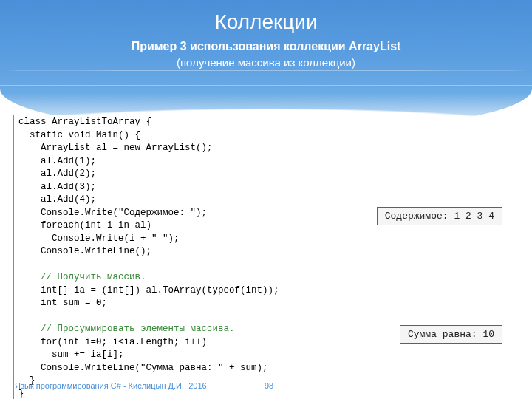 The height and width of the screenshot is (399, 532). I want to click on code-line: Console.Write(i + " ");, so click(99, 239).